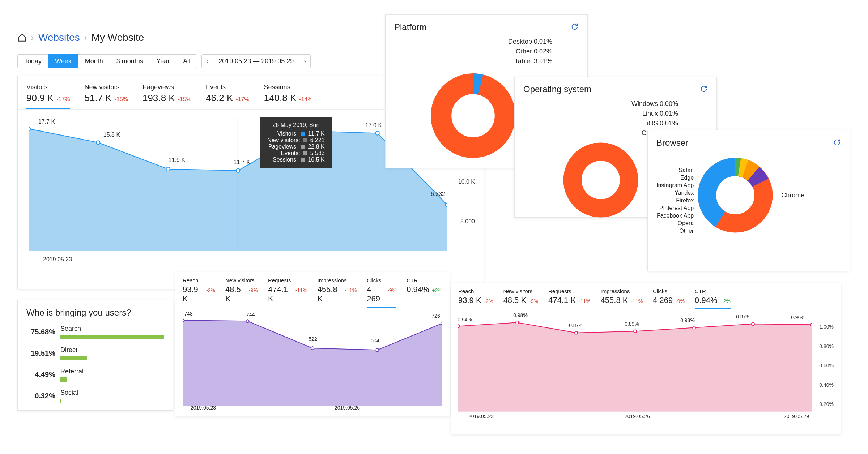 Image resolution: width=868 pixels, height=454 pixels. What do you see at coordinates (530, 42) in the screenshot?
I see `donut-label: Desktop 0.01%` at bounding box center [530, 42].